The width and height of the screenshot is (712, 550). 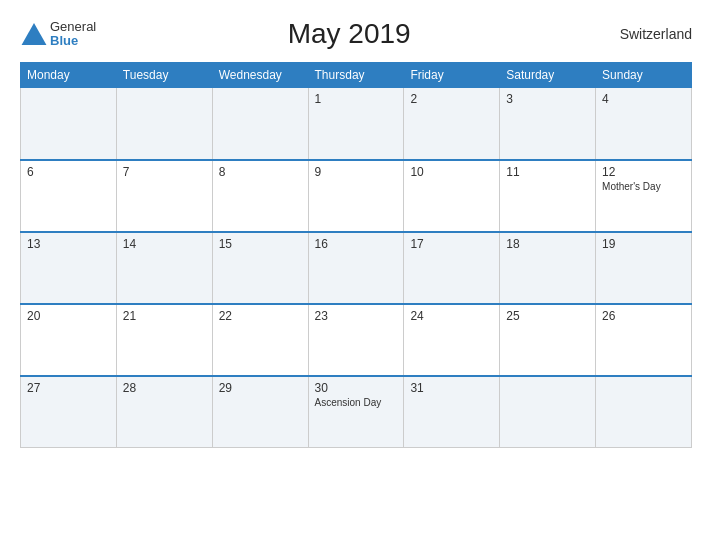 What do you see at coordinates (356, 99) in the screenshot?
I see `day-number: 1` at bounding box center [356, 99].